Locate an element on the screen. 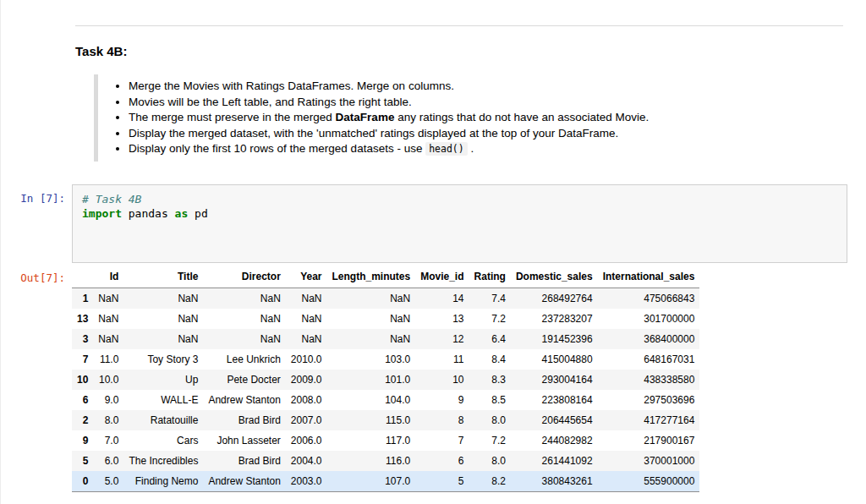 The width and height of the screenshot is (866, 504). list-item: Display only the first 10 rows of the me… is located at coordinates (482, 149).